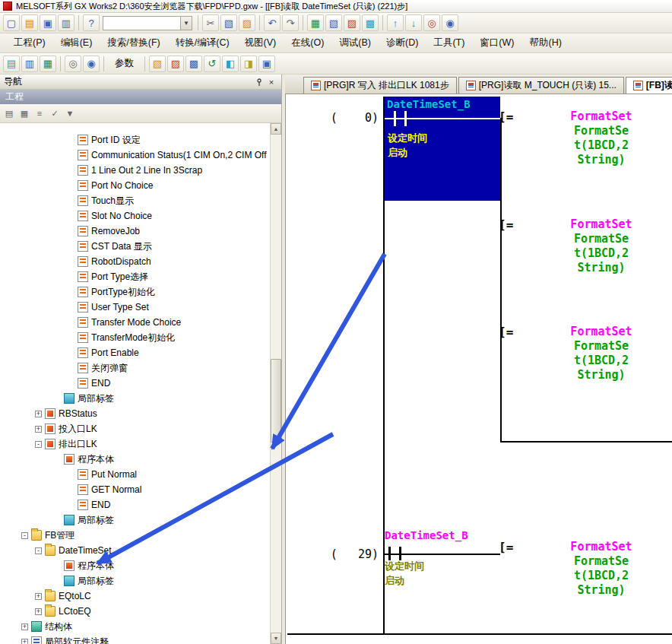 Image resolution: width=672 pixels, height=644 pixels. I want to click on tree-item: GET Normal, so click(135, 490).